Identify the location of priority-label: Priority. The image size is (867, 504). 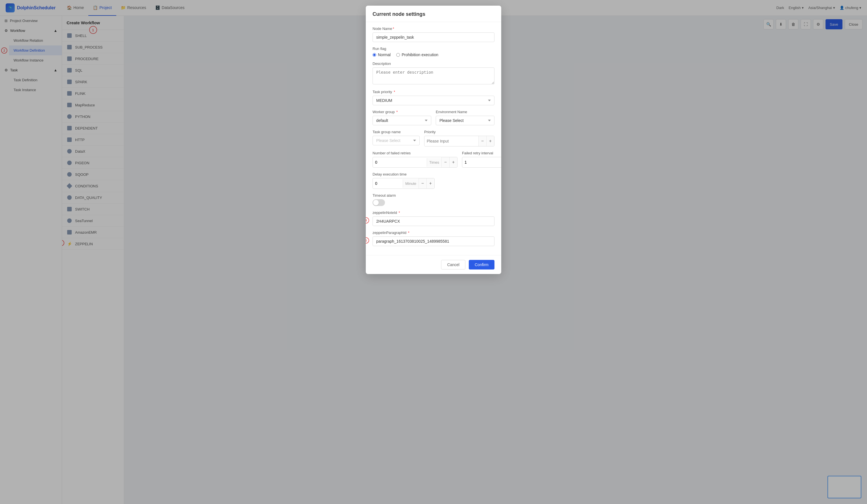
(459, 132).